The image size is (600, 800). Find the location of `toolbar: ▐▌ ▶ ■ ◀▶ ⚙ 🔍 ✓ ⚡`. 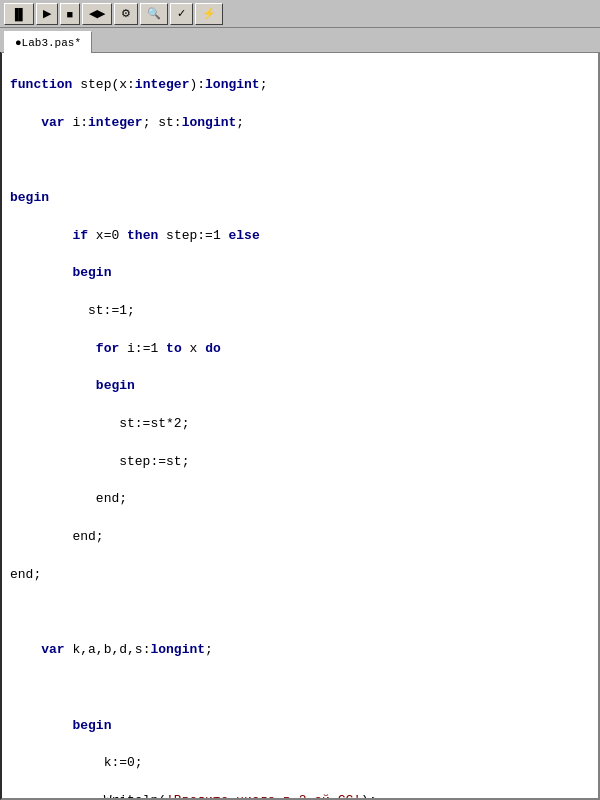

toolbar: ▐▌ ▶ ■ ◀▶ ⚙ 🔍 ✓ ⚡ is located at coordinates (300, 14).